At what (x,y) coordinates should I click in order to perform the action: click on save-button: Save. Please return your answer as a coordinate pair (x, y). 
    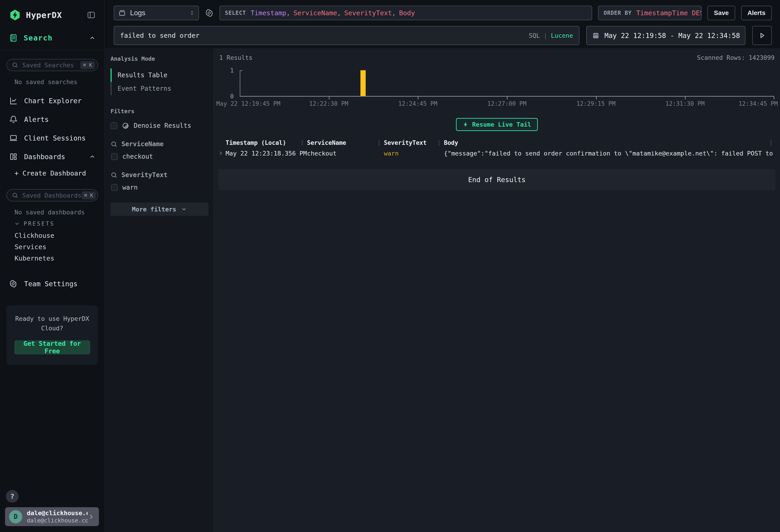
    Looking at the image, I should click on (721, 13).